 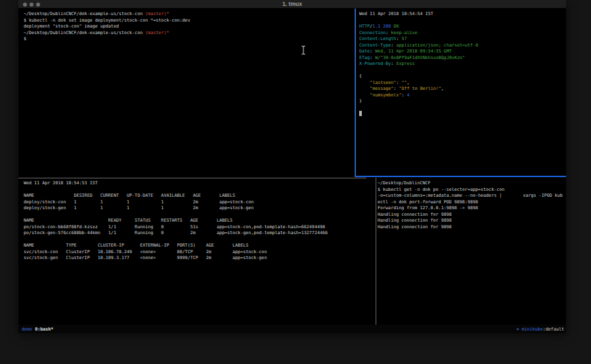 What do you see at coordinates (200, 233) in the screenshot?
I see `terminal-line: po/stock-gen-576cc688bb-44kmn 1/1 Runnin…` at bounding box center [200, 233].